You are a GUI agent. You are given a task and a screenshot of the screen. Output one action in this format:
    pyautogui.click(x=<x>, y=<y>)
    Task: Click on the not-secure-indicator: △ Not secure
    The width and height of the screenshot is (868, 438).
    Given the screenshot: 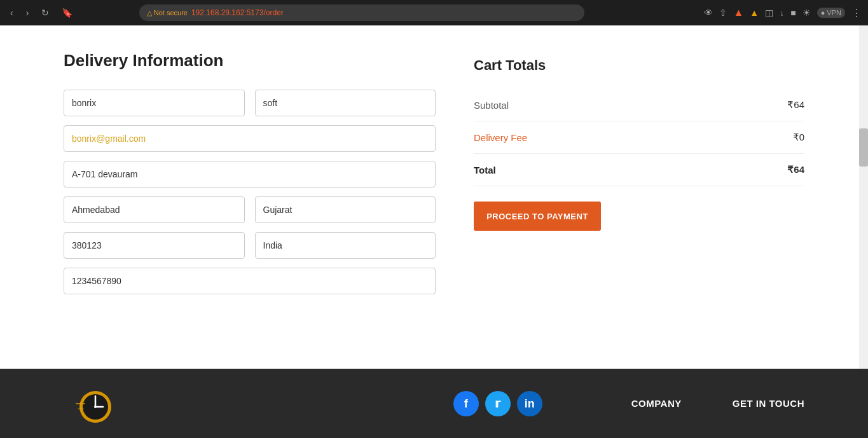 What is the action you would take?
    pyautogui.click(x=167, y=13)
    